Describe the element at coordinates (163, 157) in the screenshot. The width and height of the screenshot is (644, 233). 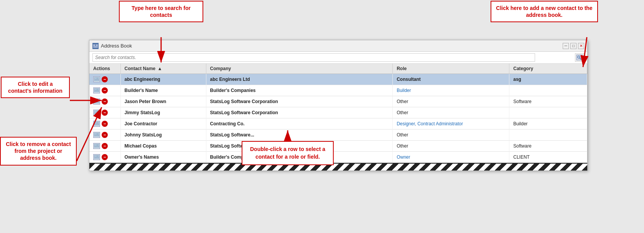
I see `contact-name-cell: Owner's Names` at that location.